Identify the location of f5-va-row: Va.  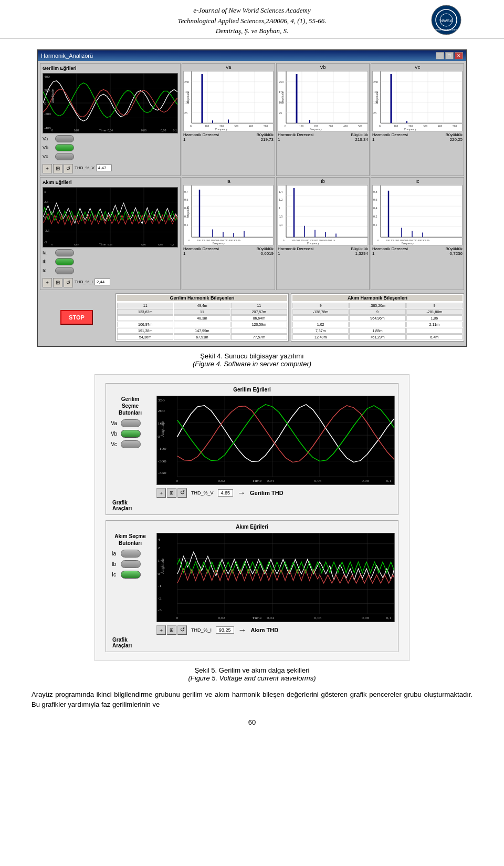
(125, 424).